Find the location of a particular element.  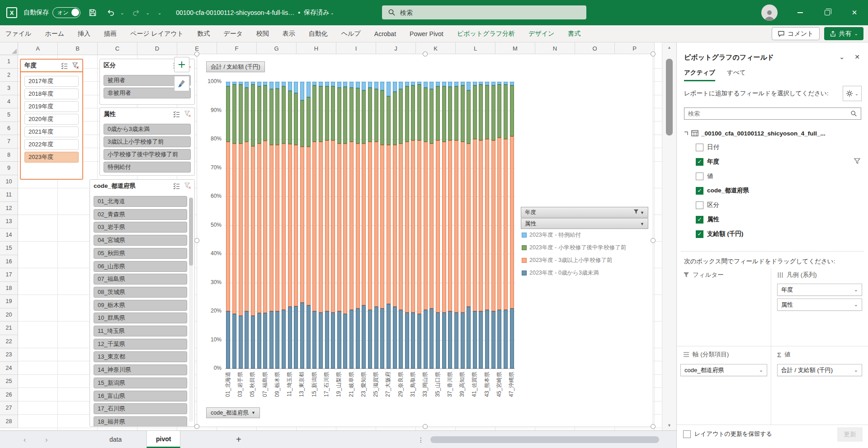

row-header-14: 14 is located at coordinates (9, 235).